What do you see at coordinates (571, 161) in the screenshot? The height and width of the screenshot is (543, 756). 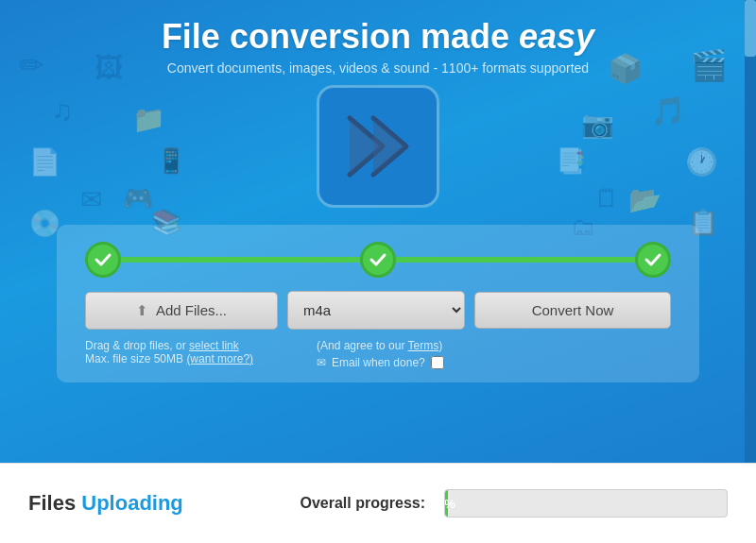 I see `bg-icon-copy: 📑` at bounding box center [571, 161].